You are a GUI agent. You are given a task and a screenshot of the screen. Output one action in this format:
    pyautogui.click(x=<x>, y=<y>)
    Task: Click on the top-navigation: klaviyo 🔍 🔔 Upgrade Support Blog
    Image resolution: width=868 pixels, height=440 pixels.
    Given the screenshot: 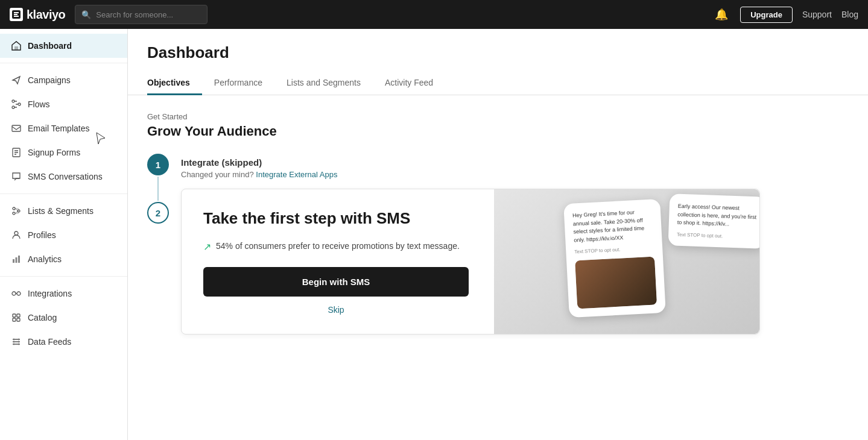 What is the action you would take?
    pyautogui.click(x=434, y=14)
    